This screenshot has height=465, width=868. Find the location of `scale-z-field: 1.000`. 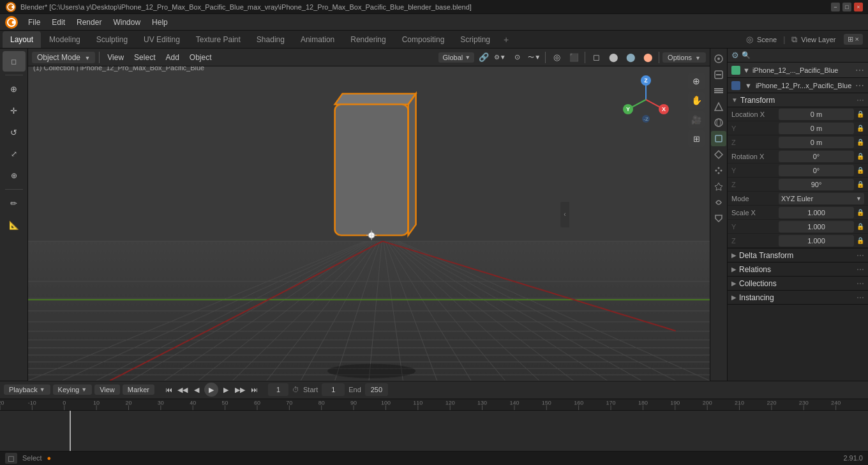

scale-z-field: 1.000 is located at coordinates (816, 241).